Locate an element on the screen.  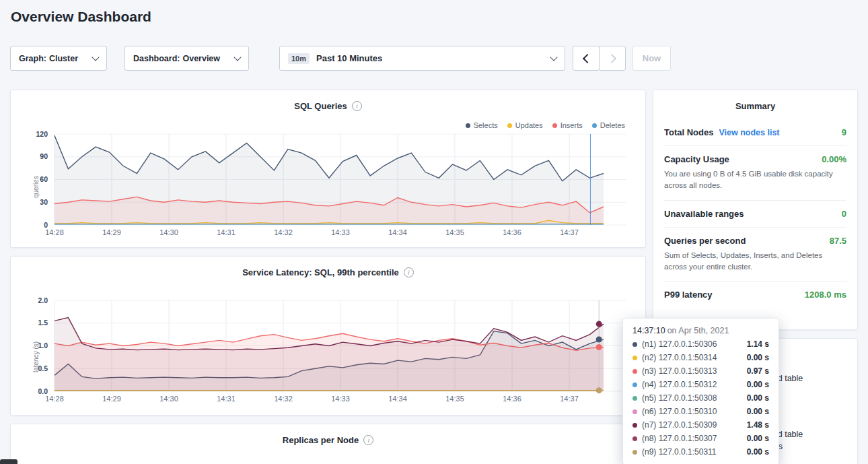
tooltip-row: (n6) 127.0.0.1:503100.00 s is located at coordinates (701, 411).